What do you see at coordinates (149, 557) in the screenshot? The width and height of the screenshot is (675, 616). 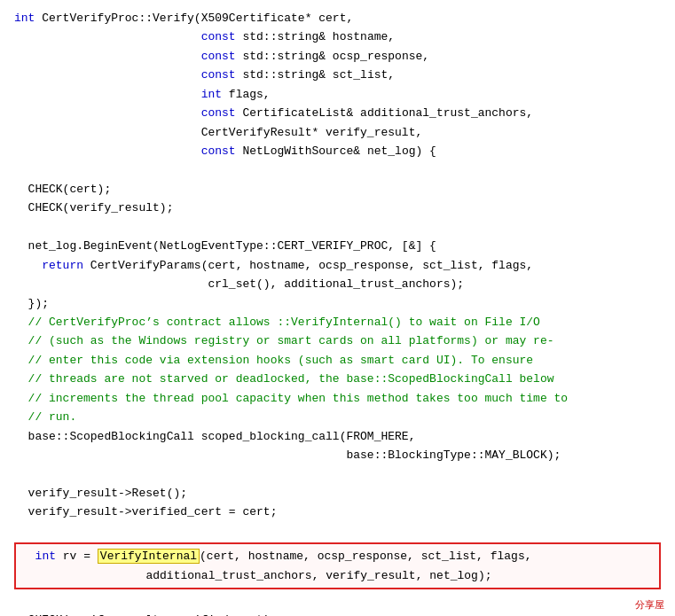 I see `verify-internal-highlight: VerifyInternal` at bounding box center [149, 557].